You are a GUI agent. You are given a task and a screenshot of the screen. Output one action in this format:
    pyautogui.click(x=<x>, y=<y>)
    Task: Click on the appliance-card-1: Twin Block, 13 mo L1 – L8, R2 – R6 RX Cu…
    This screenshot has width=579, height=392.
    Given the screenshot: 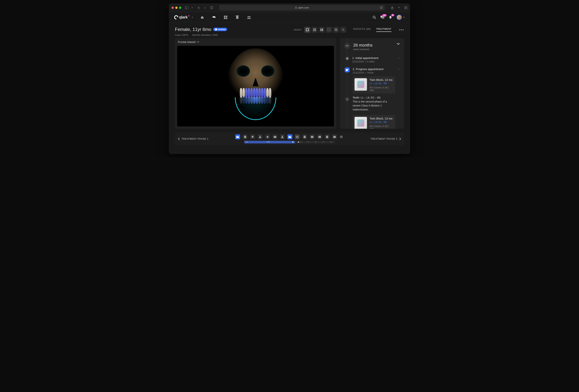 What is the action you would take?
    pyautogui.click(x=374, y=85)
    